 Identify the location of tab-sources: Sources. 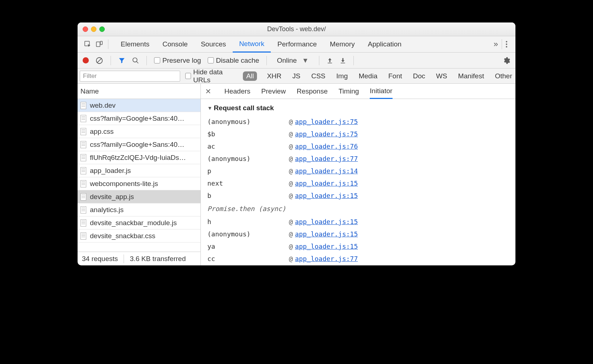
(213, 44).